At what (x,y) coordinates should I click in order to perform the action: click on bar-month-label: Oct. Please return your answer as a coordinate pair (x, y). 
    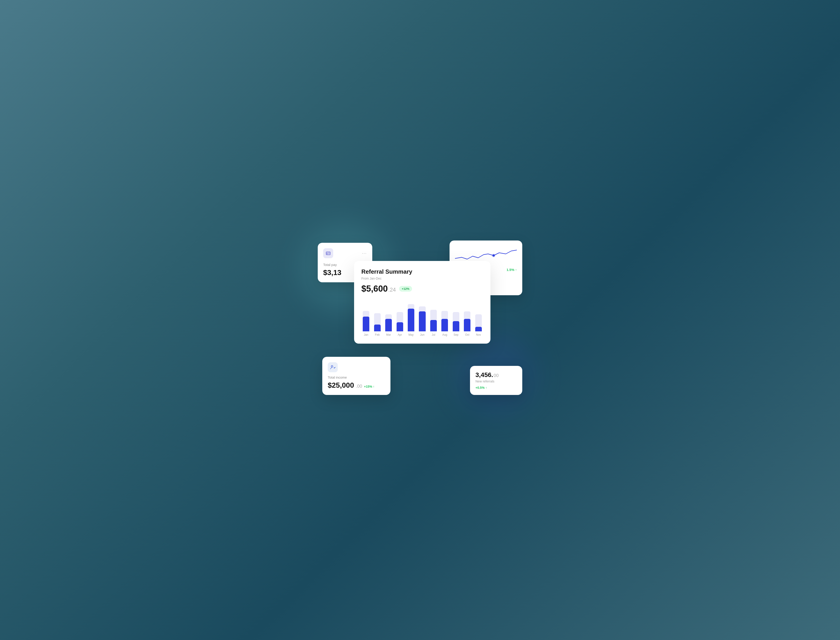
    Looking at the image, I should click on (467, 335).